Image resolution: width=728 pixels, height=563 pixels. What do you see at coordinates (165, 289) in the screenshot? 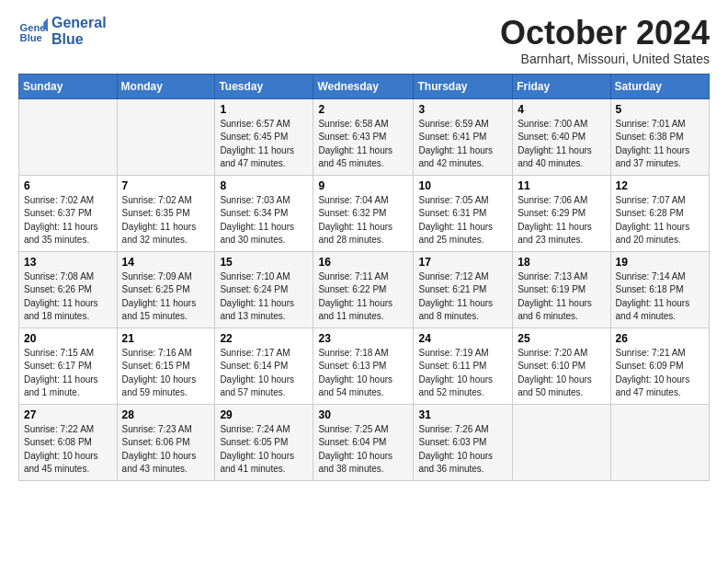
I see `calendar-cell: 14Sunrise: 7:09 AM Sunset: 6:25 PM Dayli…` at bounding box center [165, 289].